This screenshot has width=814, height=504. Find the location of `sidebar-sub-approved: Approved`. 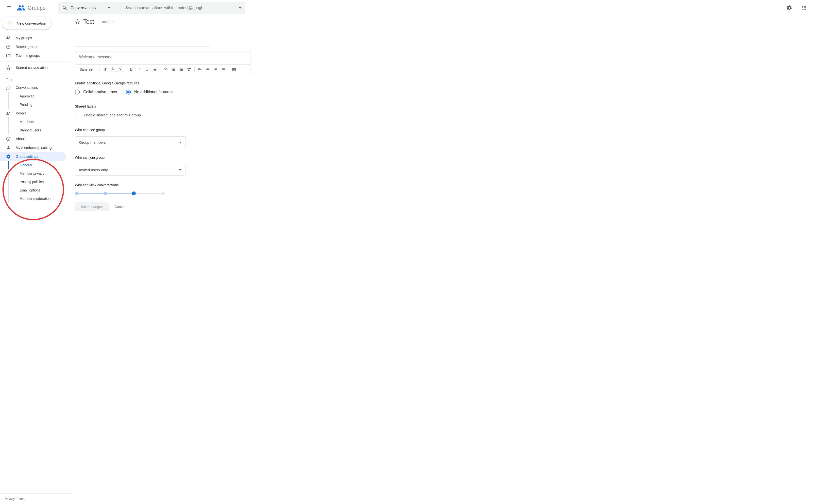

sidebar-sub-approved: Approved is located at coordinates (40, 96).